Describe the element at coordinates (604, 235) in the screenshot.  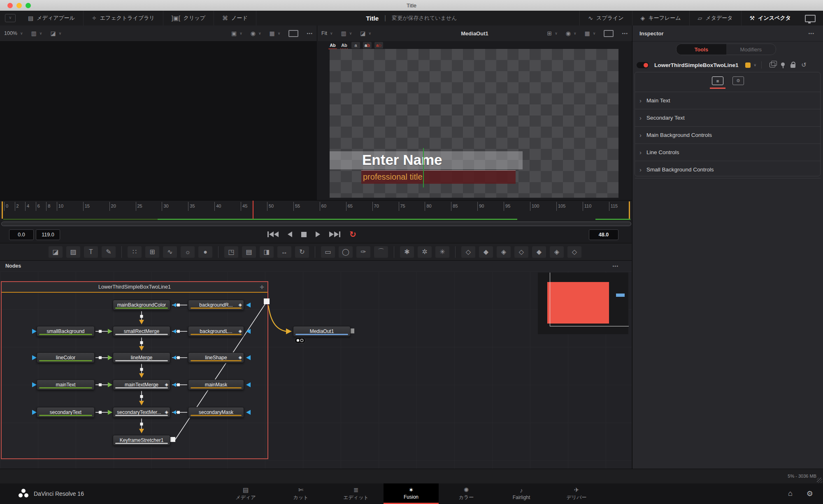
I see `current-frame-input: 48.0` at that location.